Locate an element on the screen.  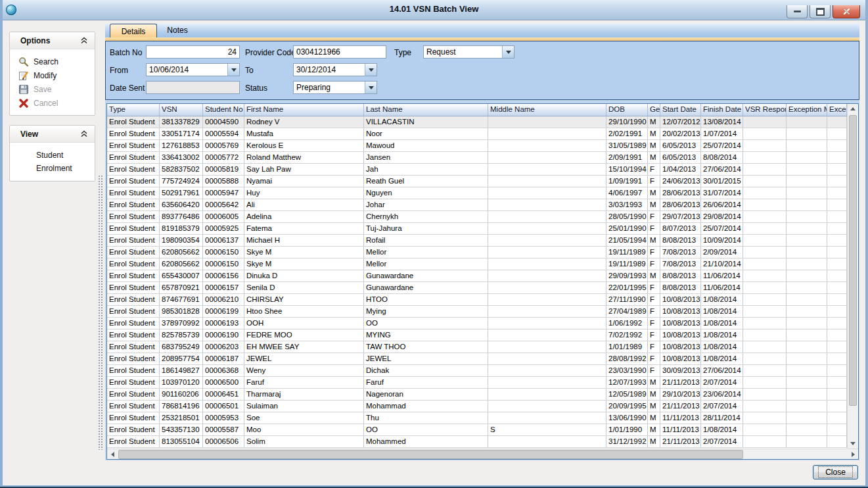
grid-cell: Say Lah Paw is located at coordinates (304, 170).